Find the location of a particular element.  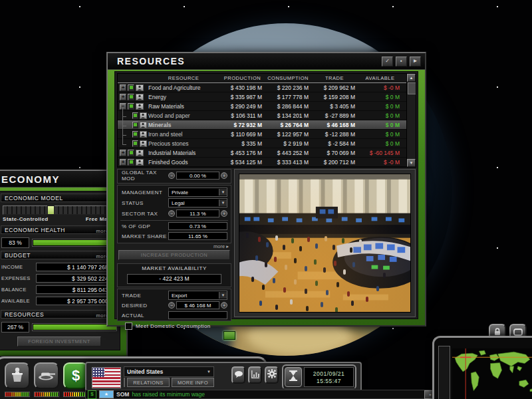

table-scrollbar: ▲ ▼ is located at coordinates (411, 120).